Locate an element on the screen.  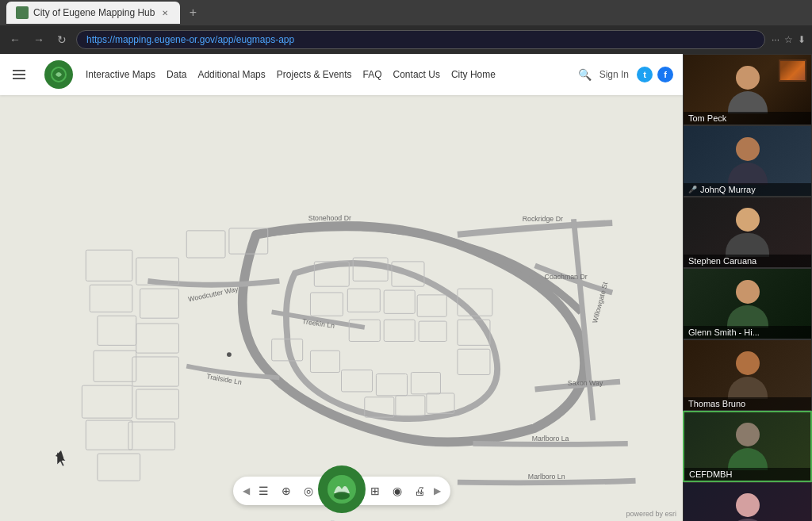
back-button: ← is located at coordinates (15, 40).